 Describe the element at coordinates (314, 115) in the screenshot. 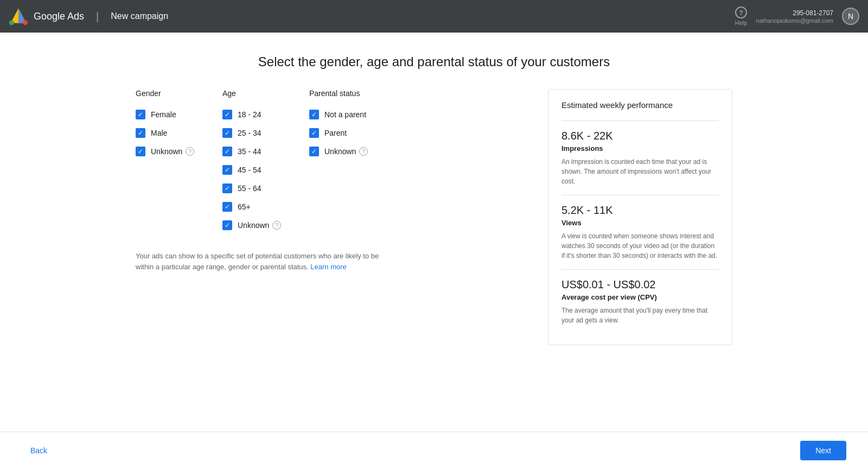

I see `parental-not-a-parent-checkbox: ✓` at that location.